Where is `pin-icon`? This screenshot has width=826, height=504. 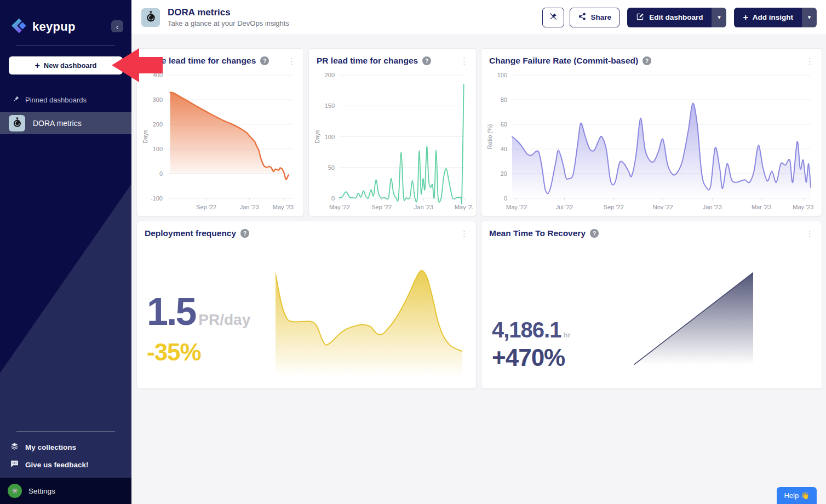
pin-icon is located at coordinates (16, 100).